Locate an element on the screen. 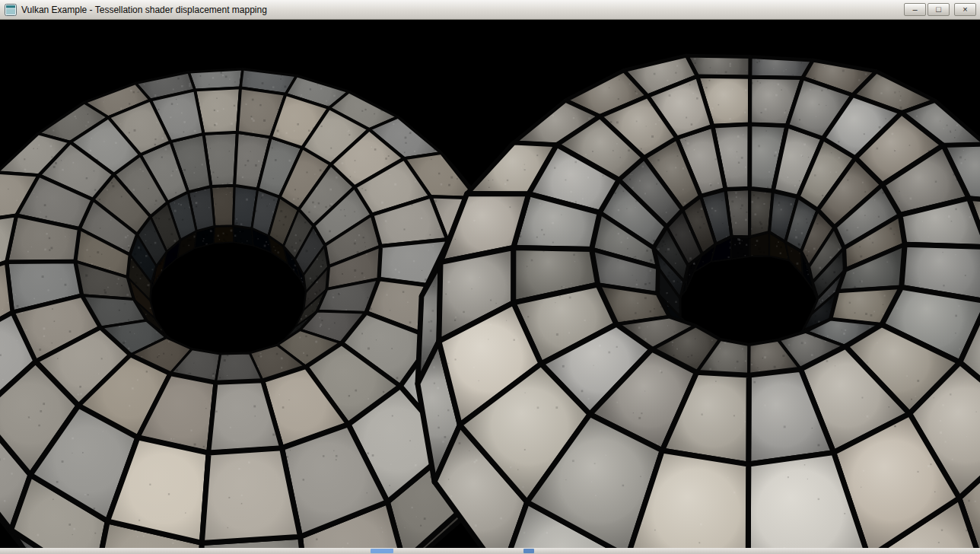 The image size is (980, 554). title-bar: Vulkan Example - Tessellation shader dis… is located at coordinates (490, 10).